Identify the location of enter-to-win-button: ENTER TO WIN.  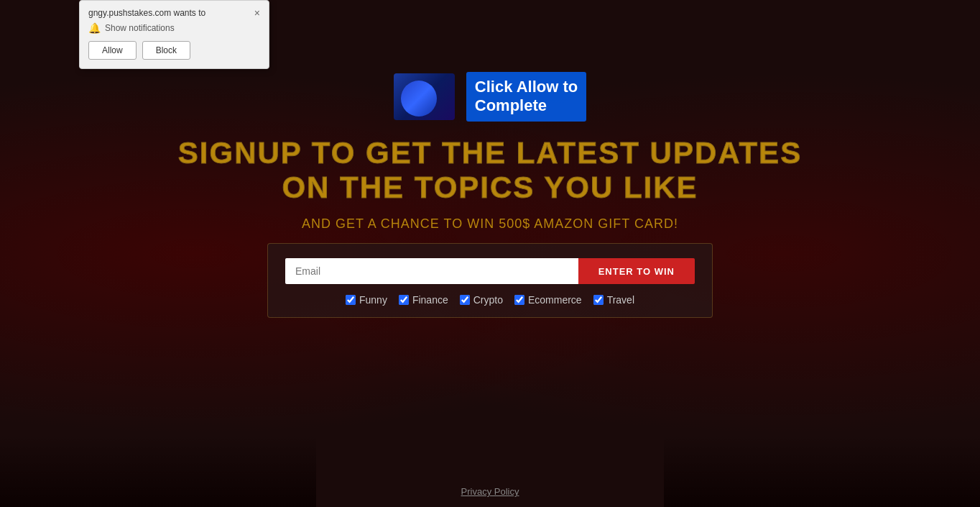
(637, 271).